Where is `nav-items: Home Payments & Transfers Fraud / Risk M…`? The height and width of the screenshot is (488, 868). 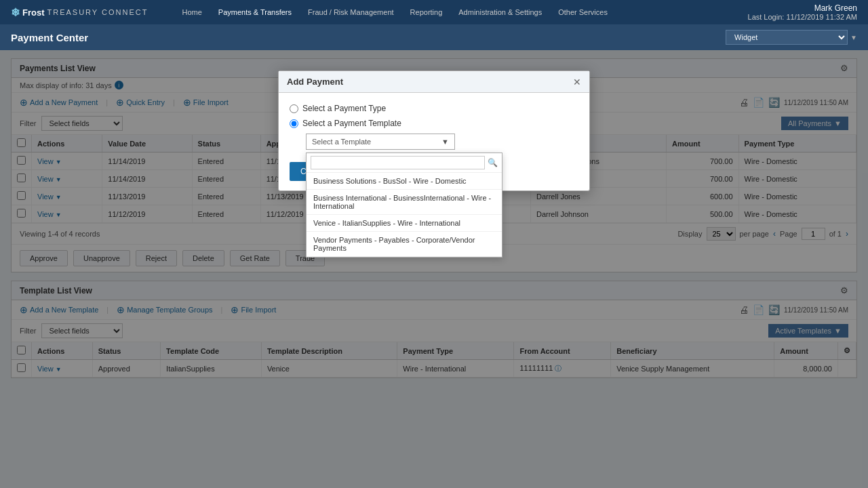
nav-items: Home Payments & Transfers Fraud / Risk M… is located at coordinates (395, 12).